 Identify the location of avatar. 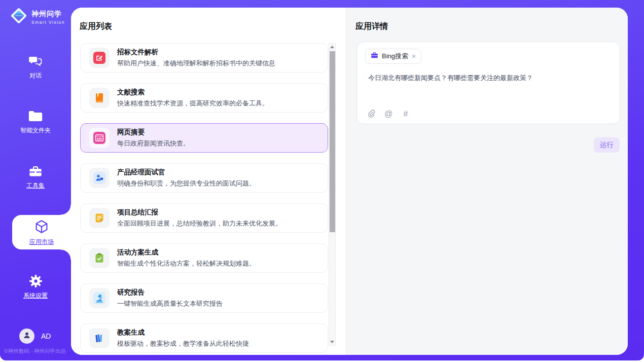
(27, 336).